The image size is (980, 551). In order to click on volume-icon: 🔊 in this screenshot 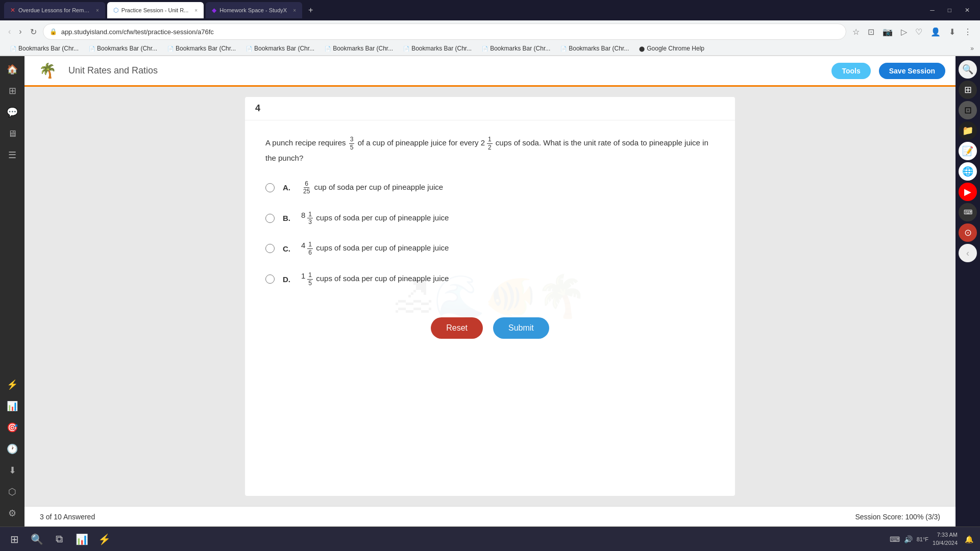, I will do `click(909, 539)`.